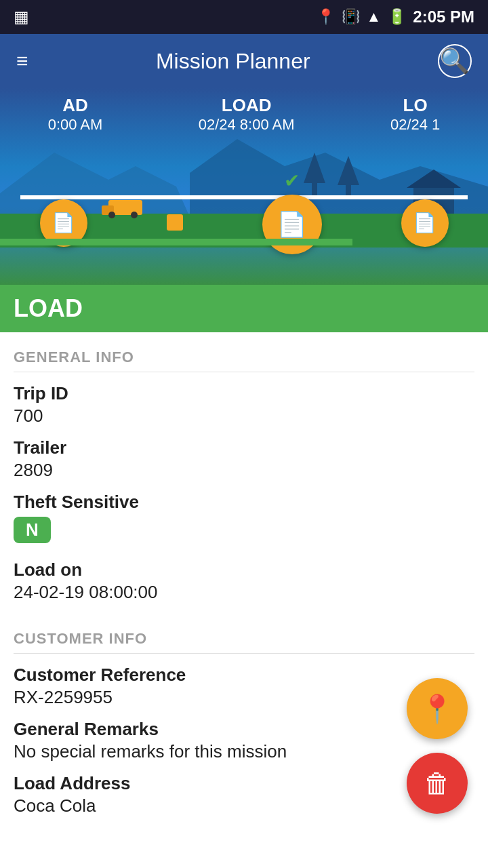 Image resolution: width=488 pixels, height=868 pixels. What do you see at coordinates (48, 309) in the screenshot?
I see `load-label: LOAD` at bounding box center [48, 309].